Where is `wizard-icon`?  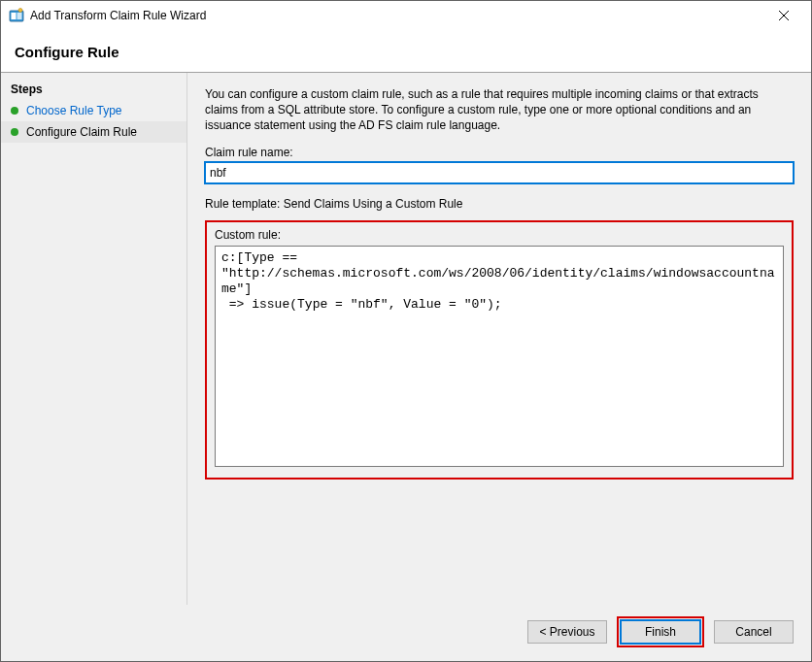 wizard-icon is located at coordinates (17, 16).